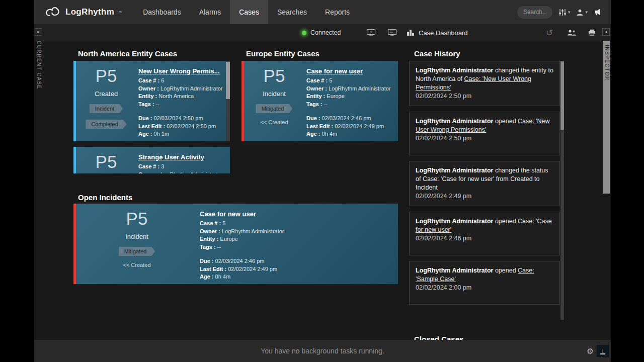 This screenshot has width=644, height=362. What do you see at coordinates (603, 351) in the screenshot?
I see `downloads-button: ↓` at bounding box center [603, 351].